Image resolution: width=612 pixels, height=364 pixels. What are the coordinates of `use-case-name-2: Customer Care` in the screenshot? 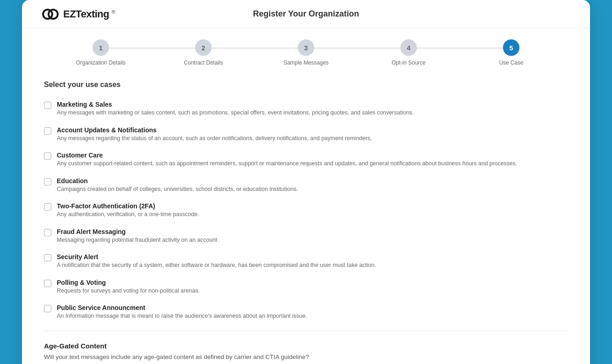 It's located at (287, 155).